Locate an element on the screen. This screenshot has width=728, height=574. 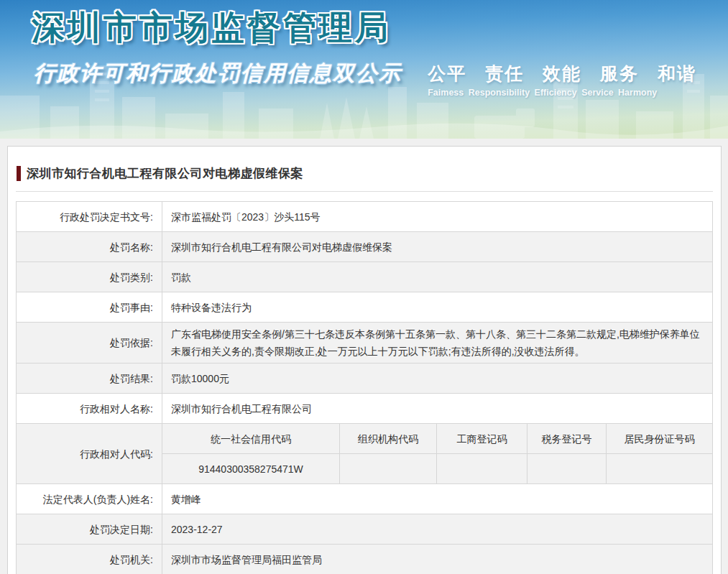
row-label: 处罚机关: is located at coordinates (89, 559).